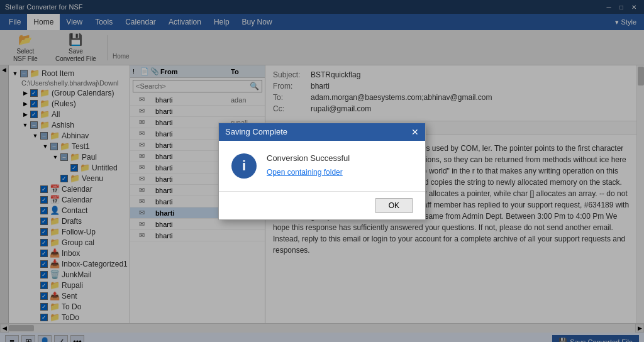 The image size is (644, 342). What do you see at coordinates (340, 165) in the screenshot?
I see `modal-content: Conversion Successful Open containing fo…` at bounding box center [340, 165].